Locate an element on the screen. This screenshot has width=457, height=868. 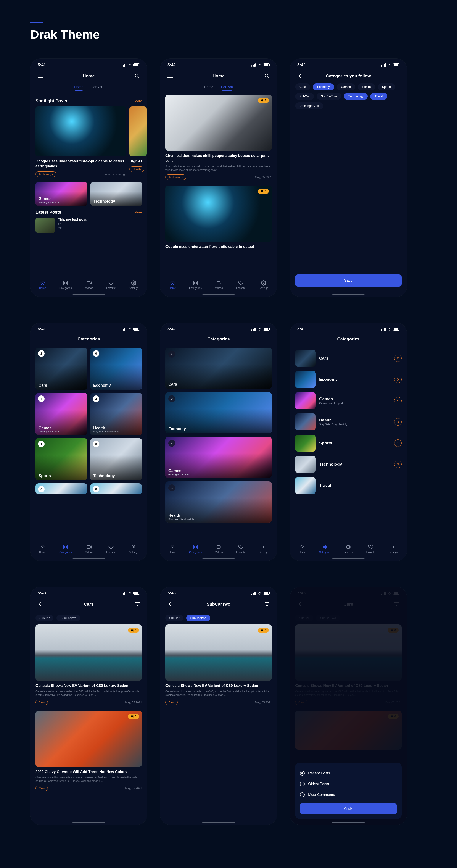
category-wide-cars: 2Cars is located at coordinates (219, 368).